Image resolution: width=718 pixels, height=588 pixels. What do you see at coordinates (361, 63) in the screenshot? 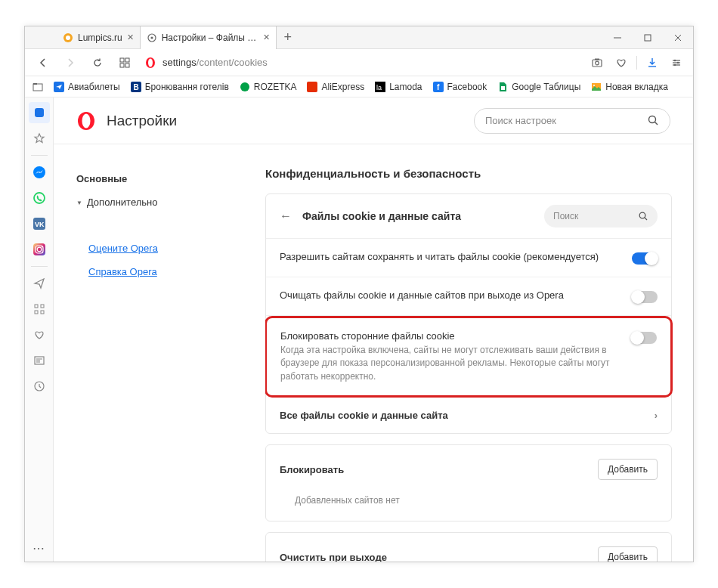
I see `url-field: settings/content/cookies` at bounding box center [361, 63].